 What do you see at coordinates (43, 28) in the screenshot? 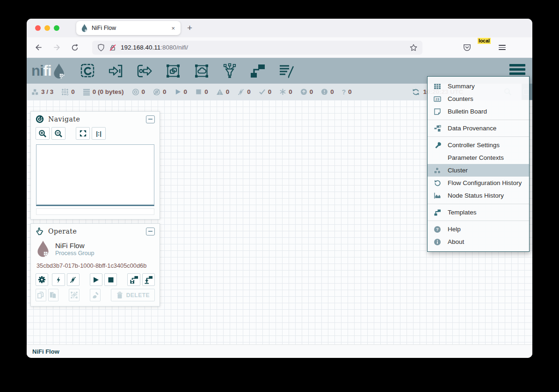
I see `macos-window-controls` at bounding box center [43, 28].